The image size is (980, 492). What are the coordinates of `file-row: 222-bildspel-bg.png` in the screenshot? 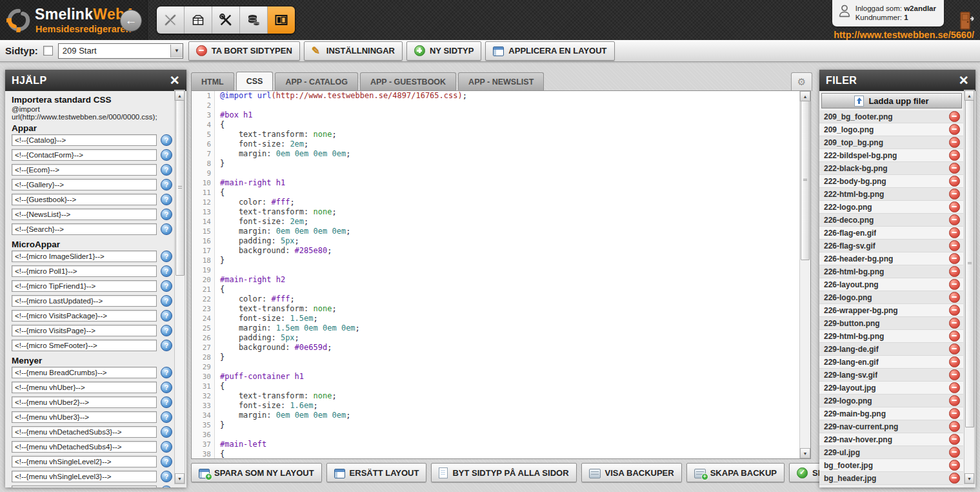 It's located at (892, 156).